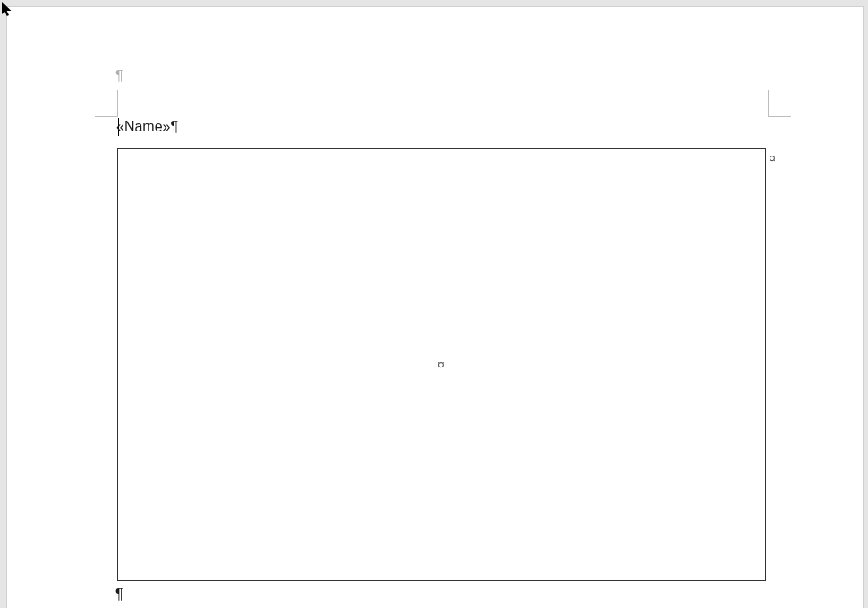  What do you see at coordinates (779, 104) in the screenshot?
I see `margin-guide-top-right` at bounding box center [779, 104].